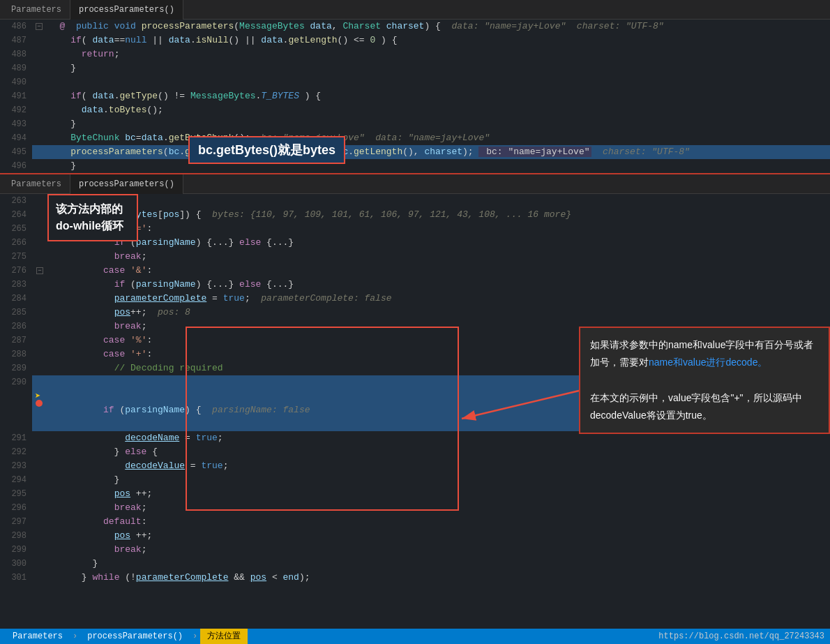 This screenshot has height=644, width=830. I want to click on code-line-496: 496 }, so click(415, 166).